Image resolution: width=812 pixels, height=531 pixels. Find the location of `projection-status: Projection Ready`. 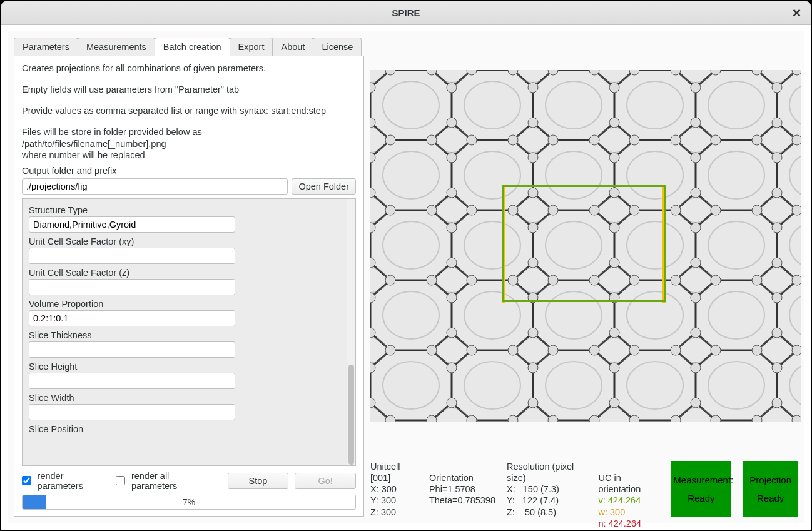

projection-status: Projection Ready is located at coordinates (771, 489).